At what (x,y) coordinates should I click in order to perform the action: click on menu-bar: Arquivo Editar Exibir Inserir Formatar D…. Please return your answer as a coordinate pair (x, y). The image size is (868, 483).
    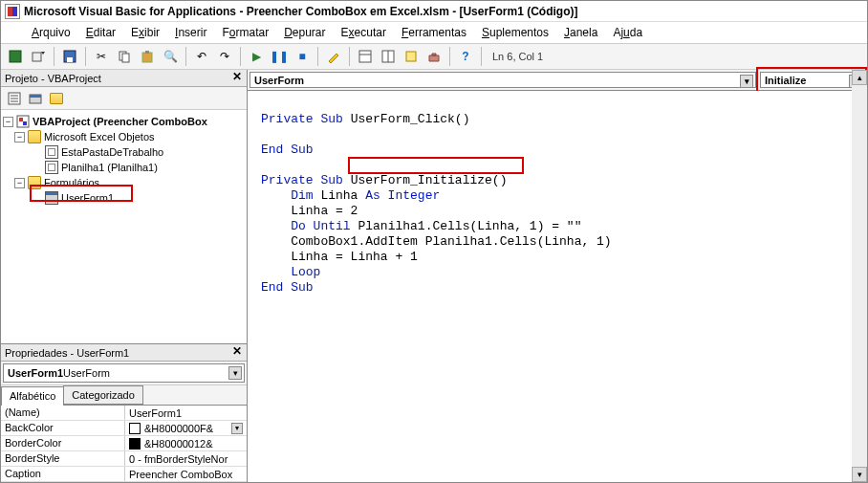
    Looking at the image, I should click on (434, 33).